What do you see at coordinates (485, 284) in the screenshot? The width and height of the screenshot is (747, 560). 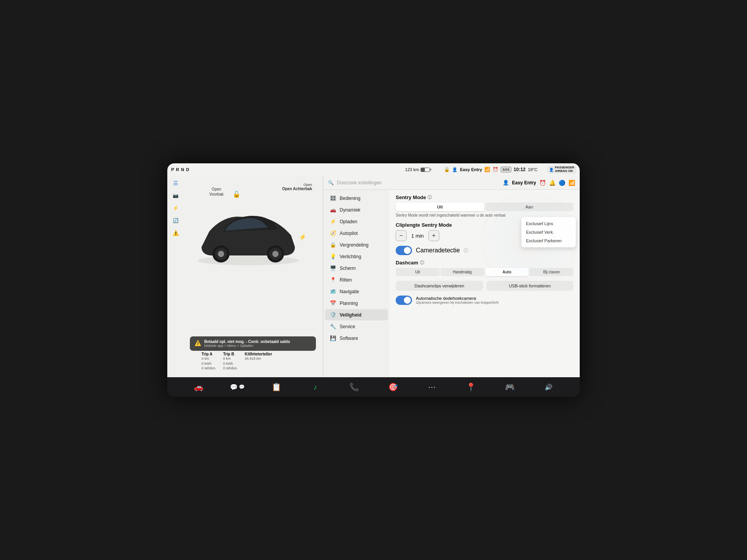 I see `settings-content: Exclusief Lijns Exclusief Verk. Exclusie…` at bounding box center [485, 284].